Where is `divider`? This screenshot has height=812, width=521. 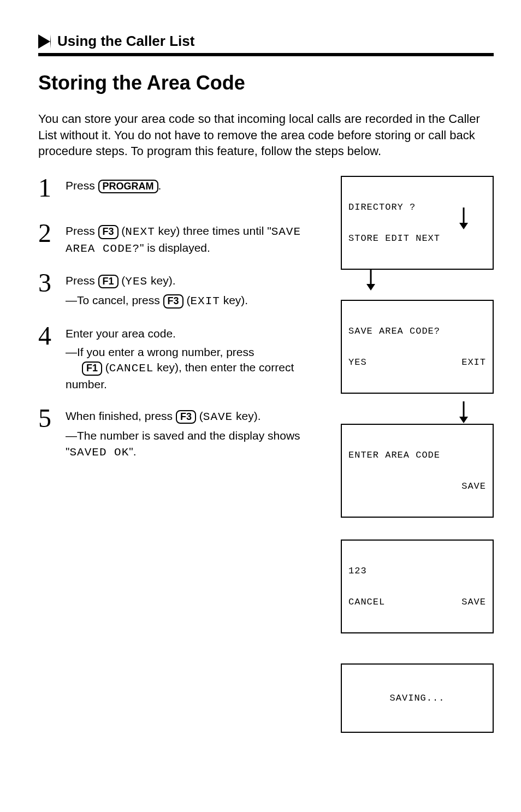
divider is located at coordinates (266, 55).